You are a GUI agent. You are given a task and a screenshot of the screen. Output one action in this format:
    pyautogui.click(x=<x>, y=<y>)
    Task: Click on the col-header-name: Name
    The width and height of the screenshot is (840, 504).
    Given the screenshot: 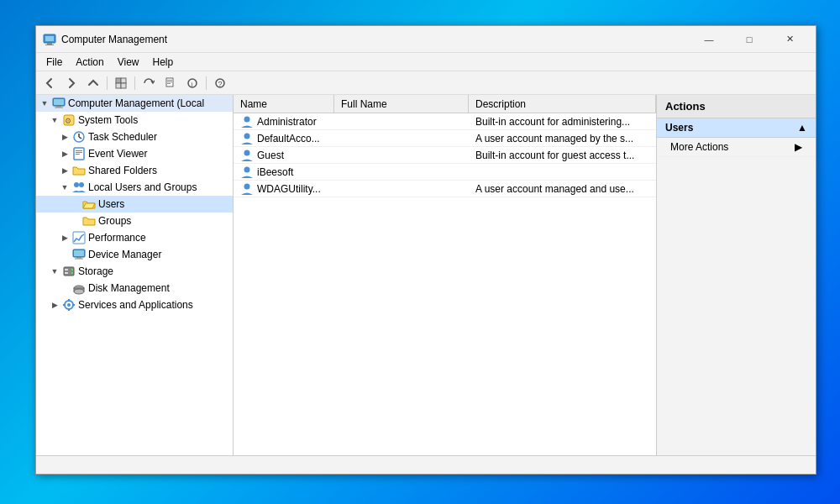 What is the action you would take?
    pyautogui.click(x=284, y=104)
    